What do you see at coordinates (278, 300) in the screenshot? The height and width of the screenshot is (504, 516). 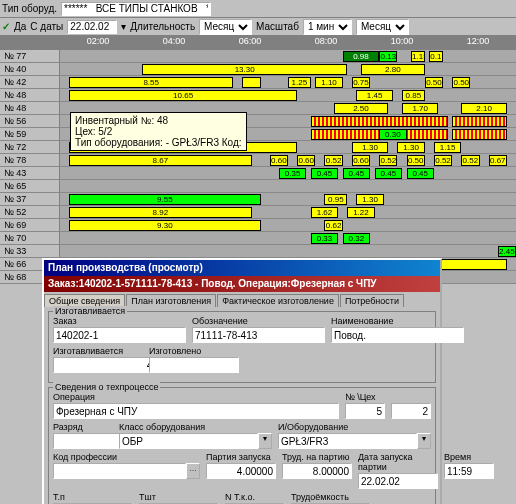 I see `dialog-tab: Фактическое изготовление` at bounding box center [278, 300].